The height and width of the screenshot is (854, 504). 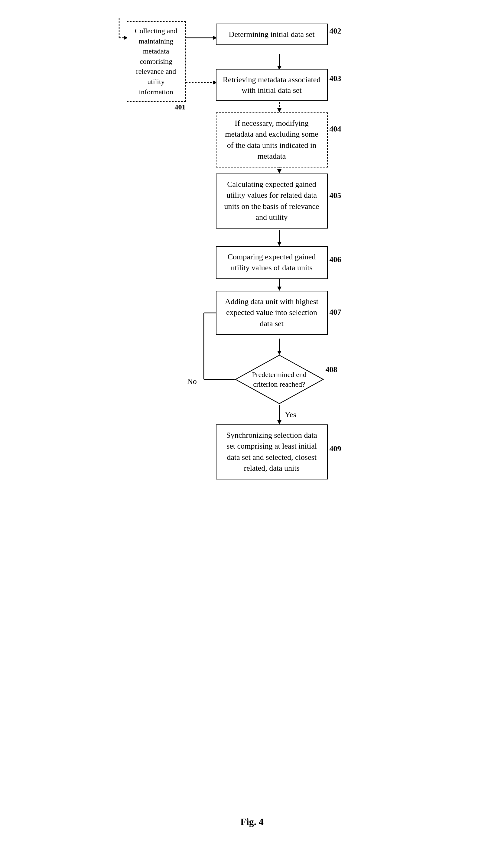 What do you see at coordinates (272, 263) in the screenshot?
I see `box-406: Comparing expected gained utility values…` at bounding box center [272, 263].